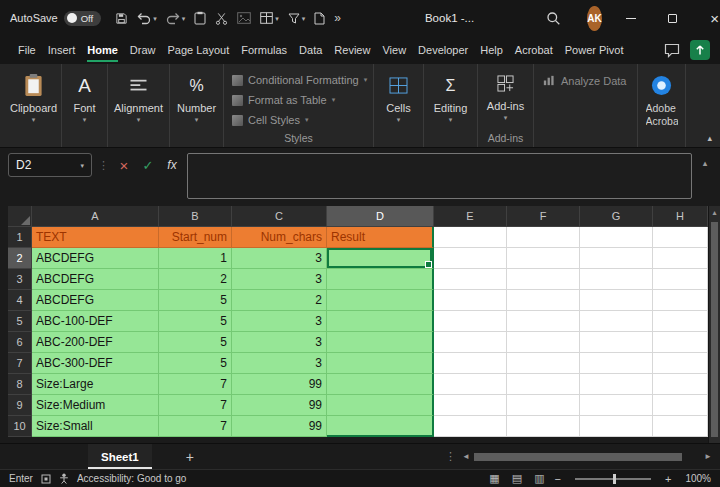 The height and width of the screenshot is (487, 720). I want to click on cell-E3, so click(470, 280).